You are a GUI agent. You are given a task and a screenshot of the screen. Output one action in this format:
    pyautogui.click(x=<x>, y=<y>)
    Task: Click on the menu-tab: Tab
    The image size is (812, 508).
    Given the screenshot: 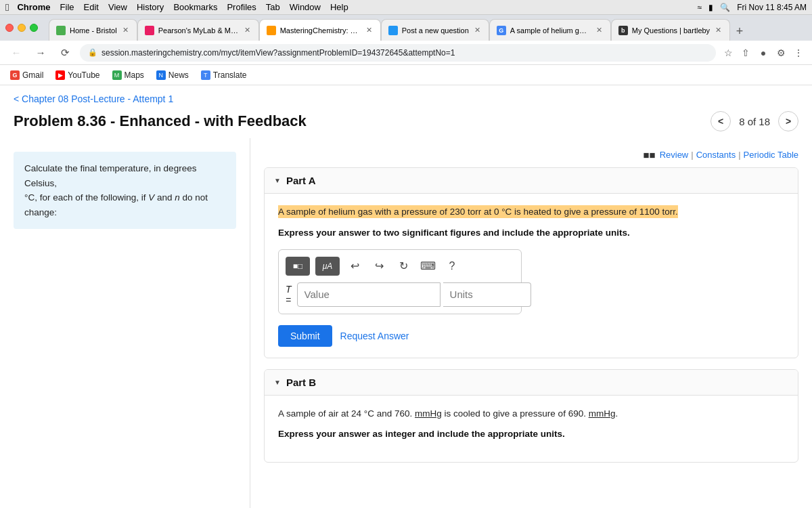 What is the action you would take?
    pyautogui.click(x=273, y=7)
    